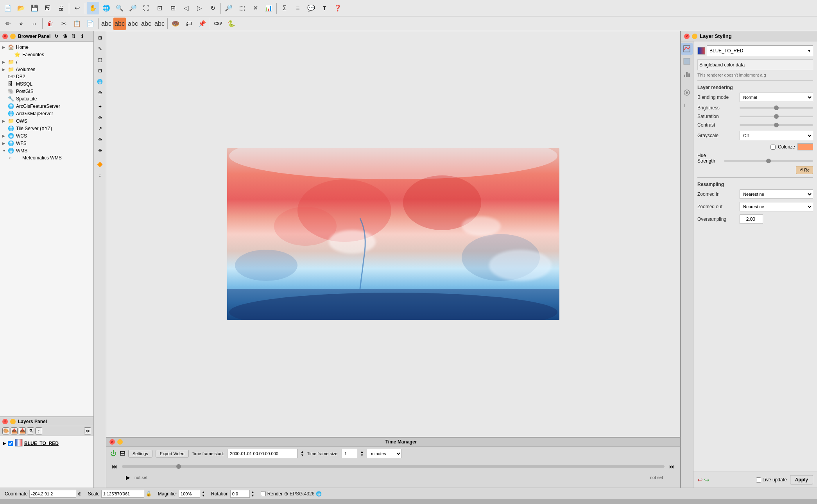  What do you see at coordinates (100, 38) in the screenshot?
I see `side-btn-1: ⊞` at bounding box center [100, 38].